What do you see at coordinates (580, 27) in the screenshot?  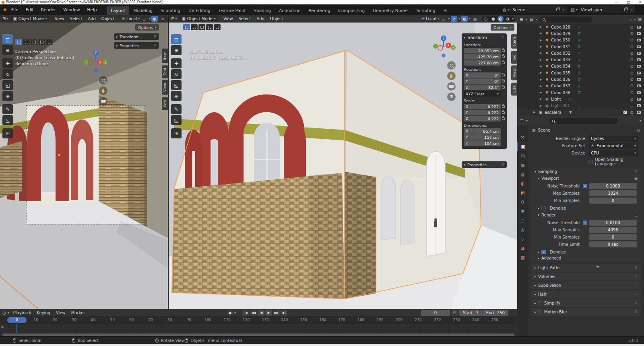 I see `outliner-item: ▶ ▼ Cubo.028 ▽ ✓` at bounding box center [580, 27].